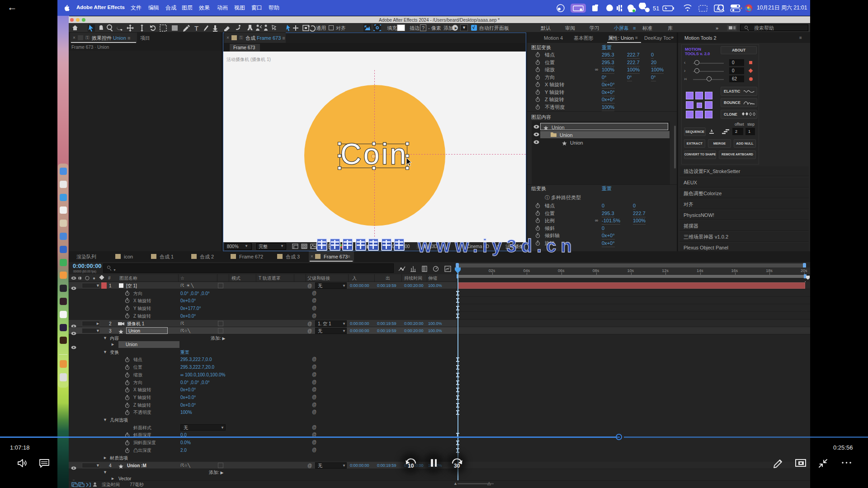 The width and height of the screenshot is (868, 488). What do you see at coordinates (196, 28) in the screenshot?
I see `svg-text: T` at bounding box center [196, 28].